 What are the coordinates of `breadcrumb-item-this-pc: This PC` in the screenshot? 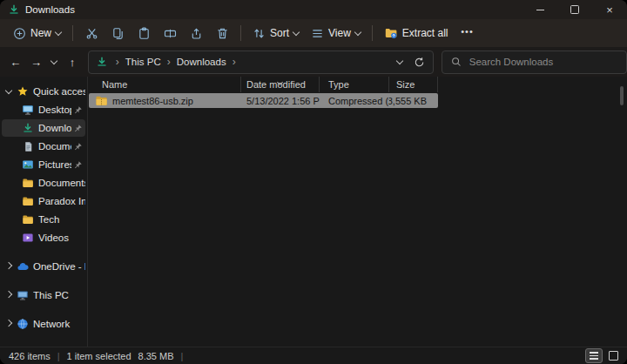 It's located at (143, 62).